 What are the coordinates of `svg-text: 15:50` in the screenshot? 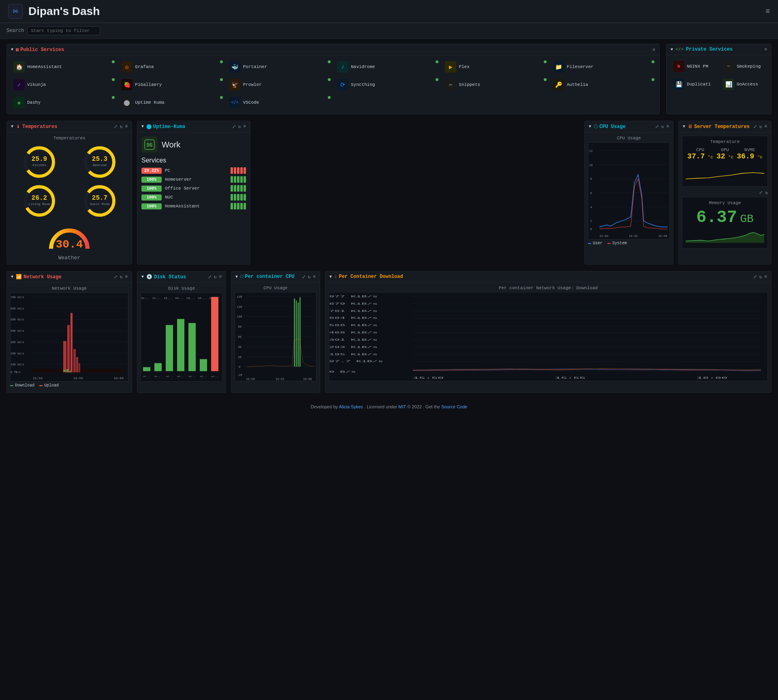 It's located at (428, 378).